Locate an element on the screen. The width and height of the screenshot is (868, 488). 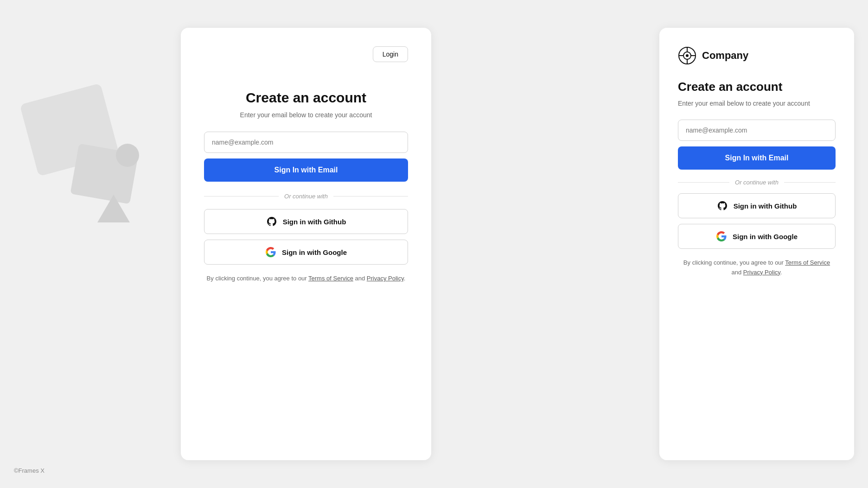
google-button: Sign in with Google is located at coordinates (306, 252).